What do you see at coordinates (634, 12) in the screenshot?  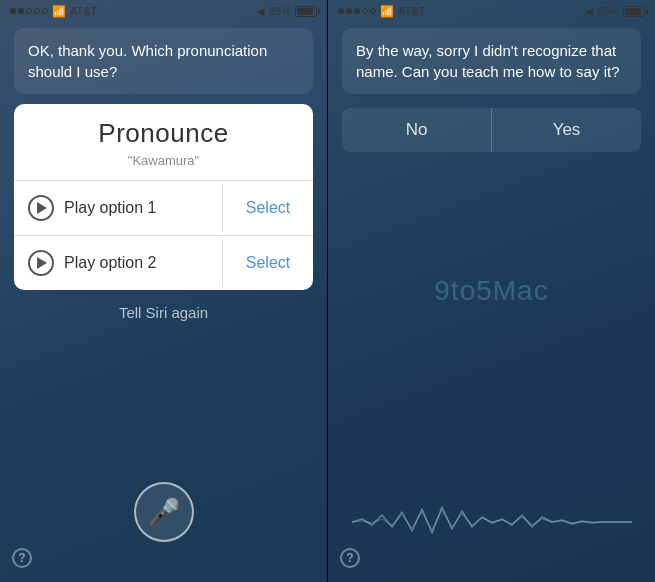 I see `battery-icon-right` at bounding box center [634, 12].